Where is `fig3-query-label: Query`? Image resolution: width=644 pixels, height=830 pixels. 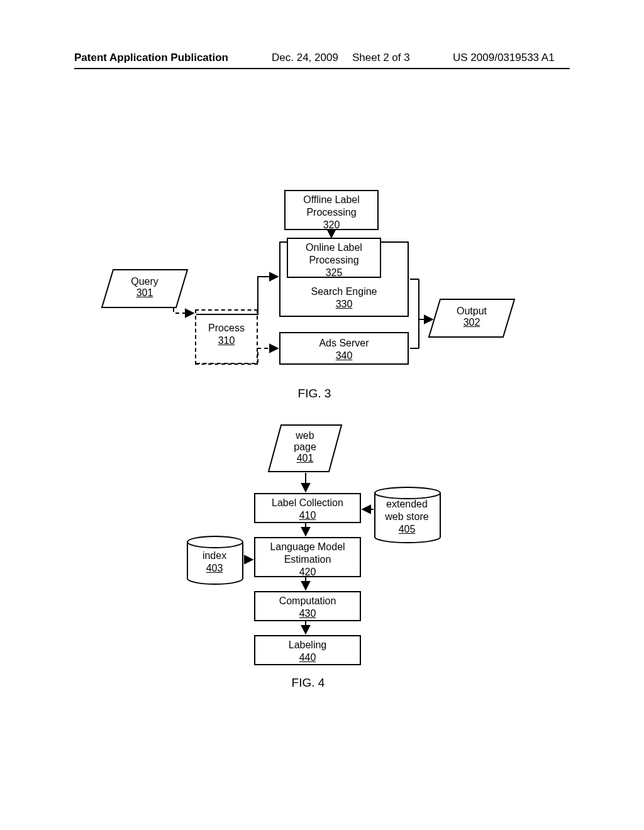 fig3-query-label: Query is located at coordinates (145, 282).